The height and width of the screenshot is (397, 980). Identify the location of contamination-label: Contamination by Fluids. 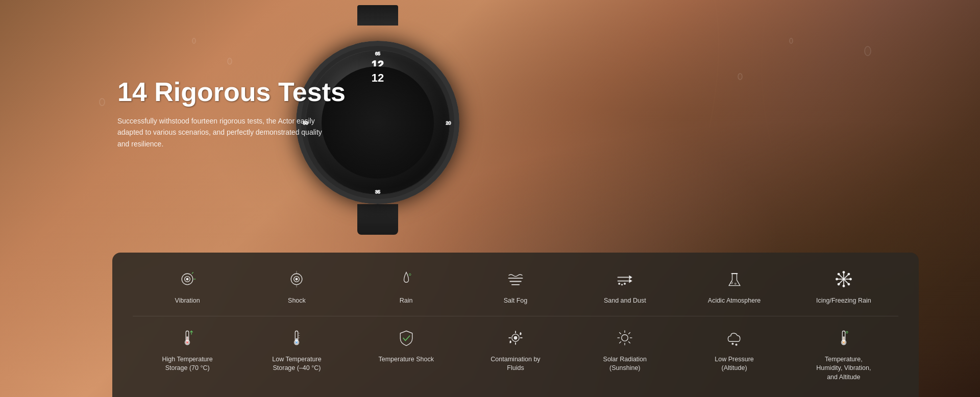
(516, 364).